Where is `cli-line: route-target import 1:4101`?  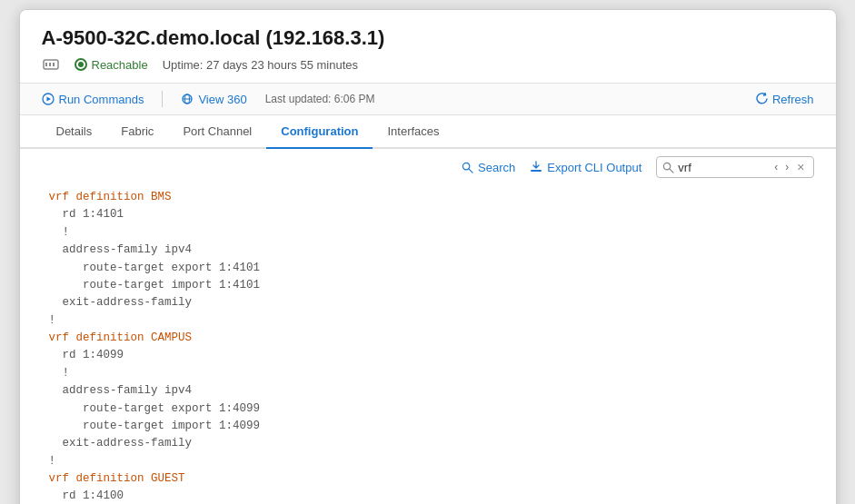
cli-line: route-target import 1:4101 is located at coordinates (428, 285).